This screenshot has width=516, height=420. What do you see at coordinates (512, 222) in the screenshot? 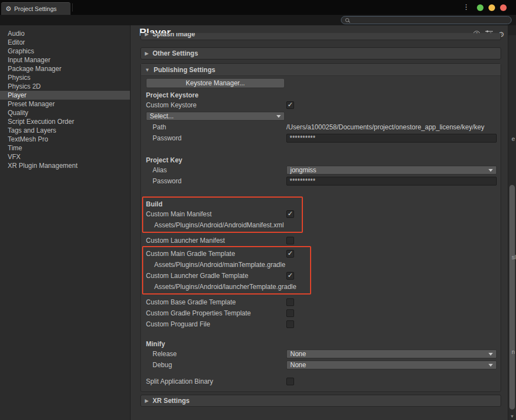
I see `vertical-scrollbar: ▼` at bounding box center [512, 222].